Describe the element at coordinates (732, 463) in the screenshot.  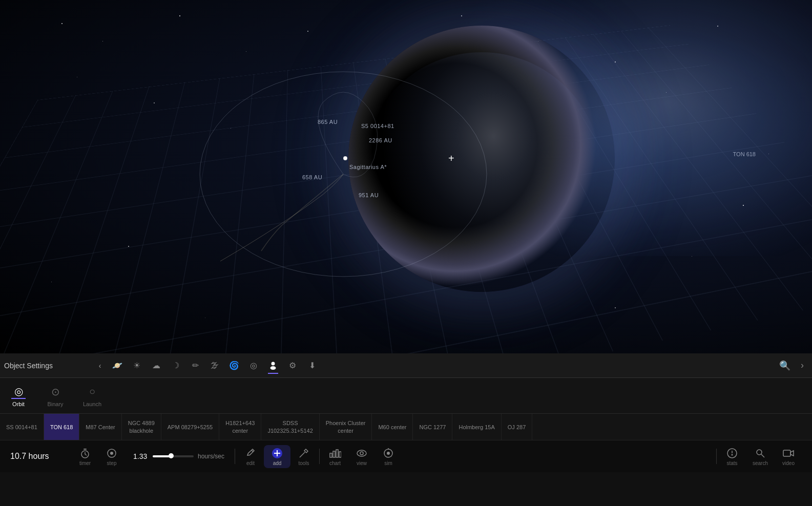
I see `stats-label: stats` at that location.